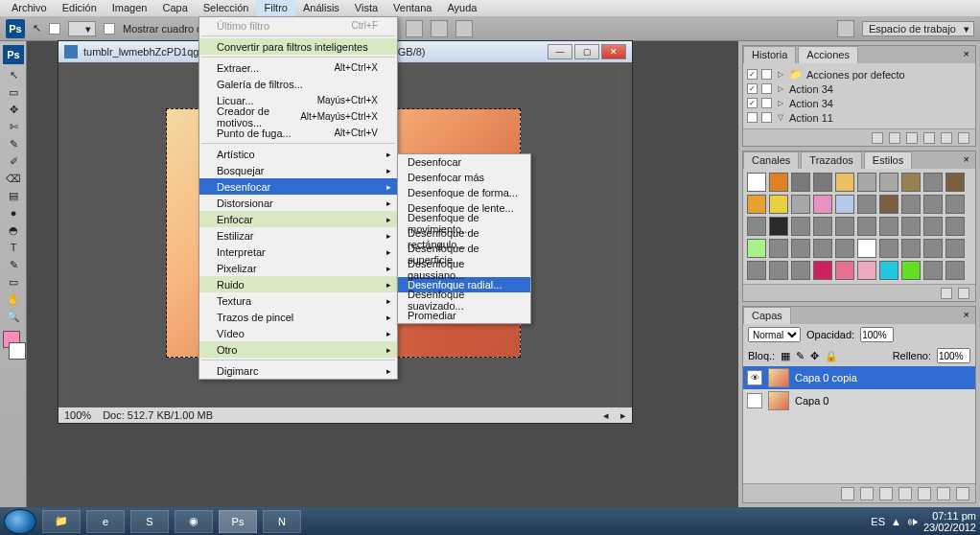 This screenshot has width=980, height=535. Describe the element at coordinates (78, 415) in the screenshot. I see `zoom-level: 100%` at that location.